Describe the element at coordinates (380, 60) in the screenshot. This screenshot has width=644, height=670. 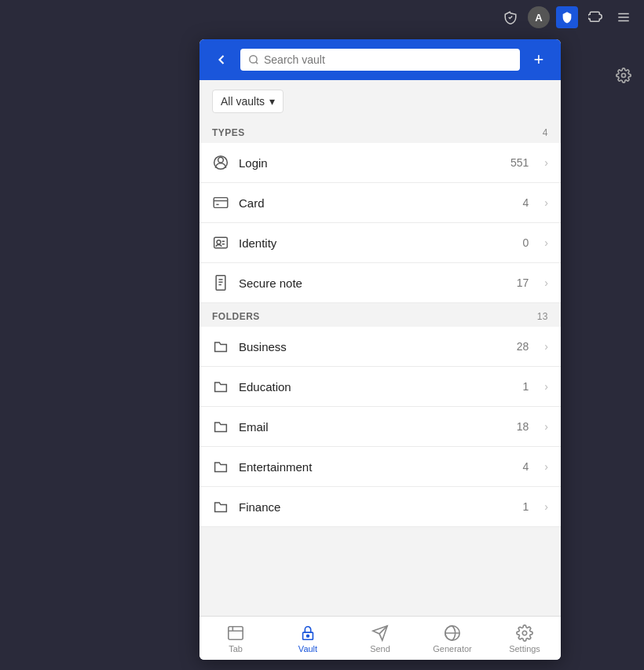
I see `search-bar` at that location.